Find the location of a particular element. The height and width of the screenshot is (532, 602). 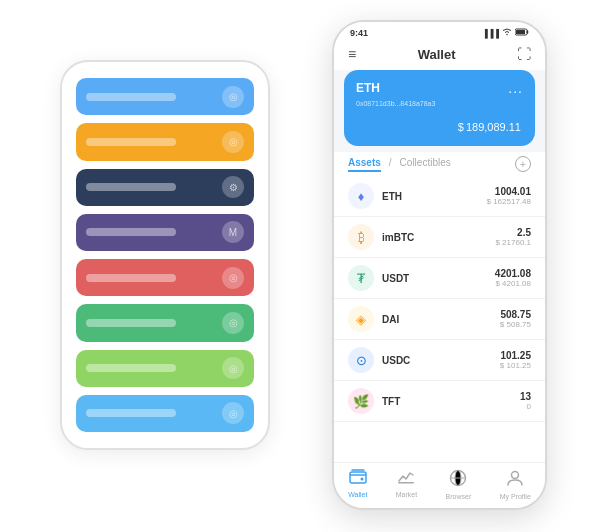

eth-icon: ♦ is located at coordinates (361, 196).